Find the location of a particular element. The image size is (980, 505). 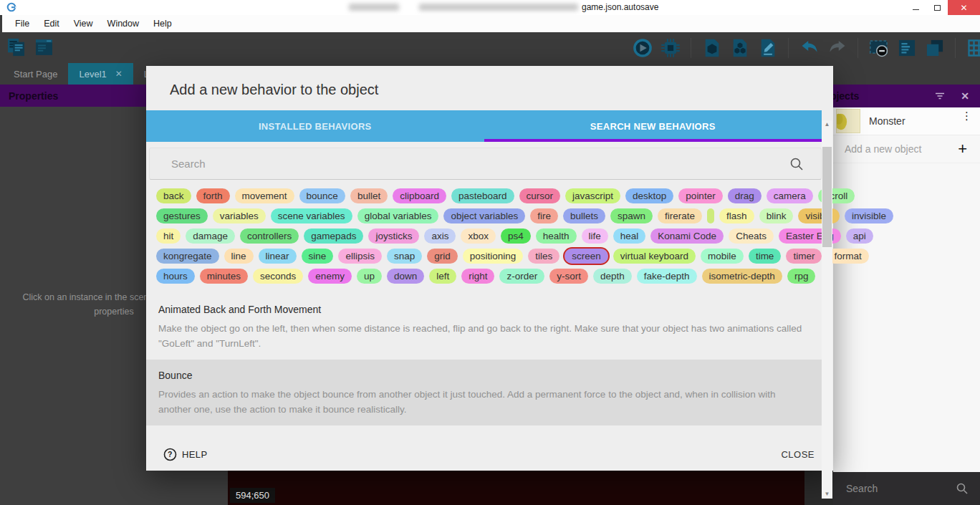

tag-chip-cheats: Cheats is located at coordinates (751, 236).